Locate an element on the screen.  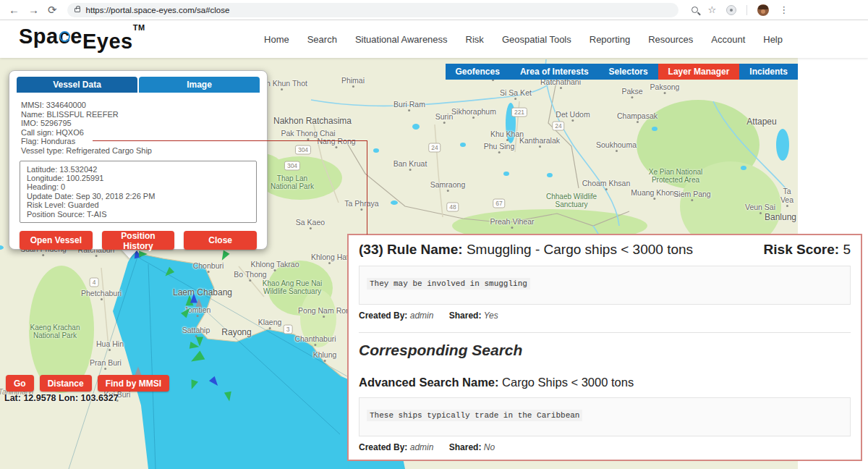
toolbar-layer-manager: Layer Manager is located at coordinates (699, 72).